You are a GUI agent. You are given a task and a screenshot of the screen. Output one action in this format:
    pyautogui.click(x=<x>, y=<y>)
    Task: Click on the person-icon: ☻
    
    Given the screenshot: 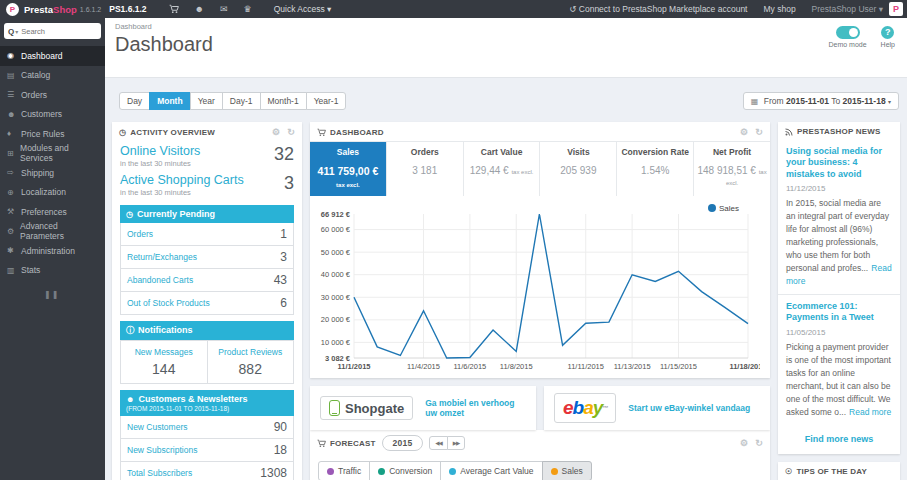 What is the action you would take?
    pyautogui.click(x=130, y=400)
    